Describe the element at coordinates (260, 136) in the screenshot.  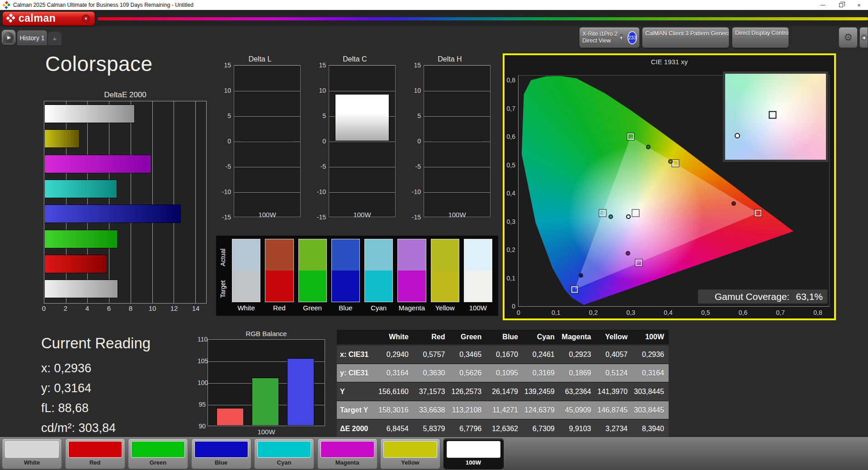
I see `delta-l-chart: Delta L 151050-5-10-15 100W` at that location.